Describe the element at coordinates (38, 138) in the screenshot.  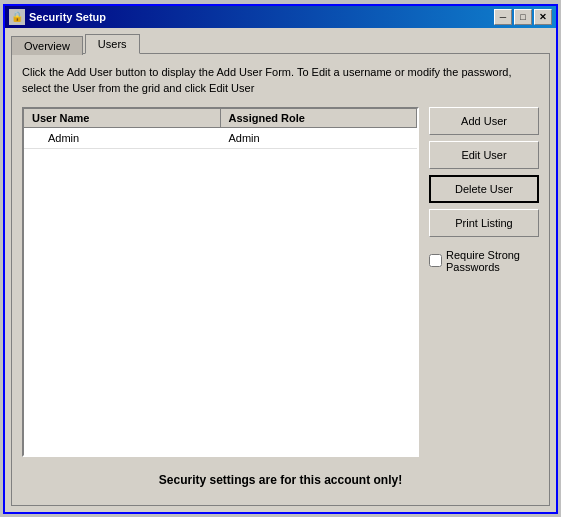
I see `row-icon` at that location.